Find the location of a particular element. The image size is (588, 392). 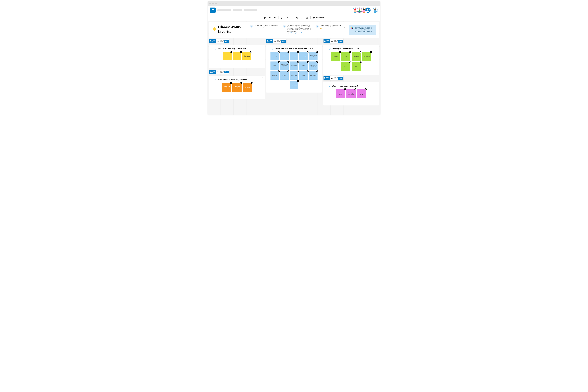

question-board: ✔ Who is your least favorite villain? Ma… is located at coordinates (351, 60).